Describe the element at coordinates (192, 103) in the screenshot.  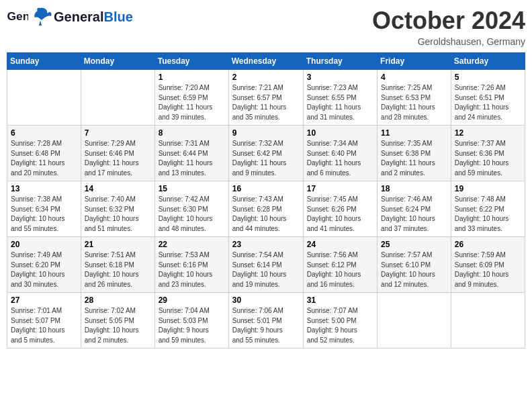
I see `day-info: Sunrise: 7:20 AM Sunset: 6:59 PM Dayligh…` at that location.